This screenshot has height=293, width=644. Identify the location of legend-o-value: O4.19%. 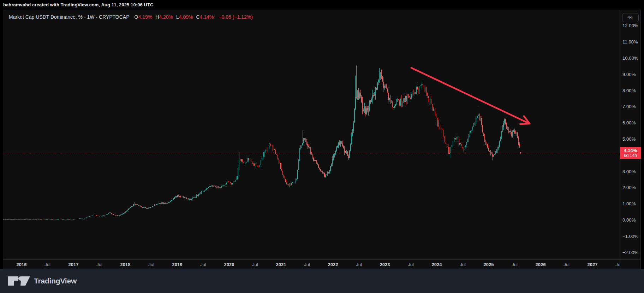
(143, 17).